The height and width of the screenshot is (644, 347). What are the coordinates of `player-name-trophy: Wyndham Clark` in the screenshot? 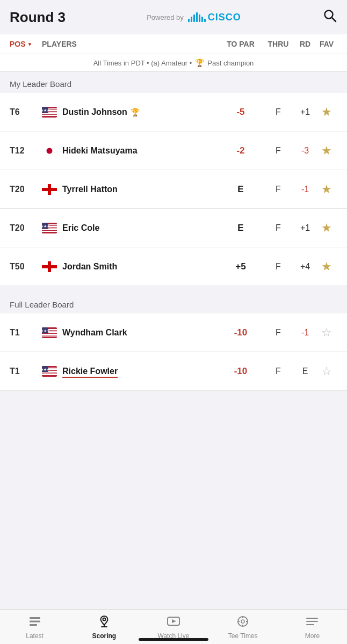 It's located at (95, 333).